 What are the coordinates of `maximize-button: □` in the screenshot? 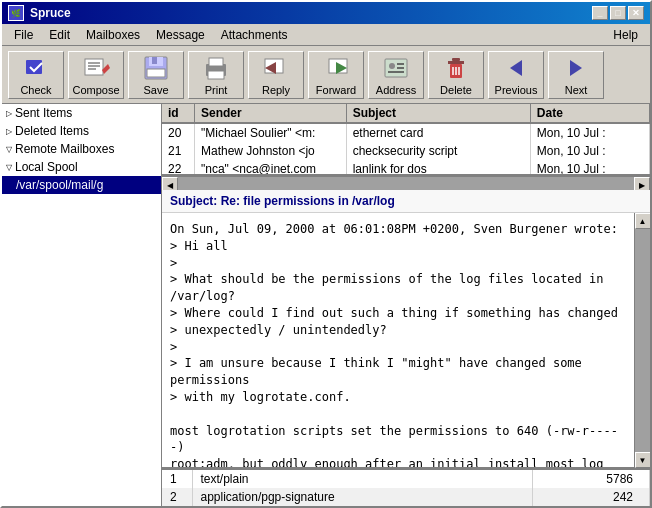 It's located at (618, 13).